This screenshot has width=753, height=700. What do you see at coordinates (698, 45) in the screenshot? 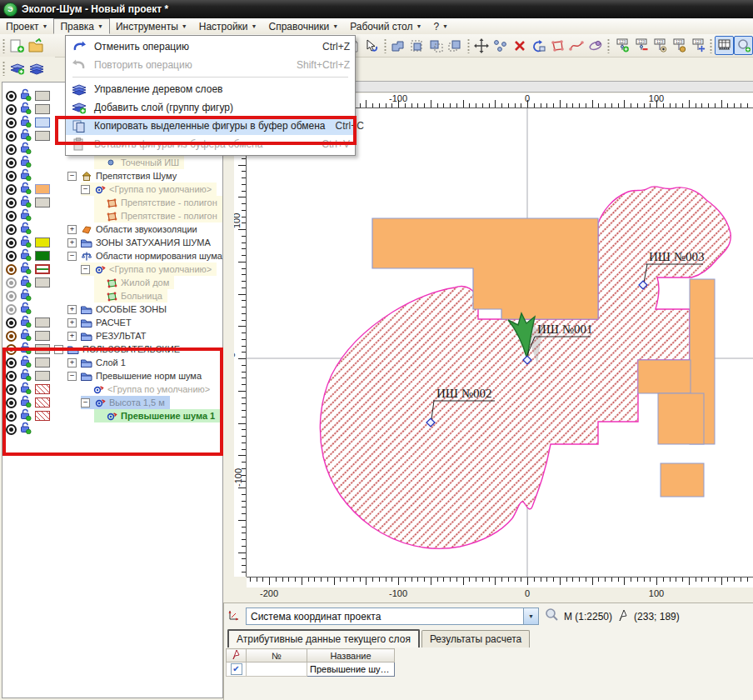
I see `post-move-button: 123` at bounding box center [698, 45].